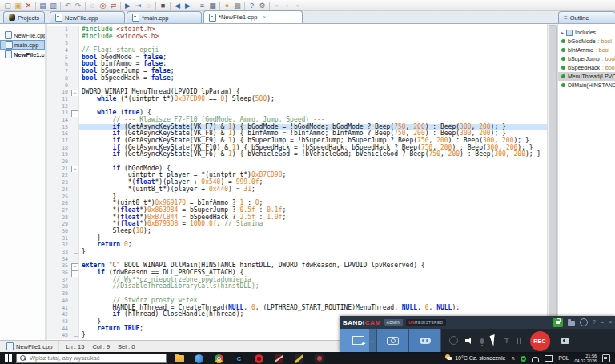 The width and height of the screenshot is (615, 364). Describe the element at coordinates (43, 6) in the screenshot. I see `save-icon: ▤` at that location.